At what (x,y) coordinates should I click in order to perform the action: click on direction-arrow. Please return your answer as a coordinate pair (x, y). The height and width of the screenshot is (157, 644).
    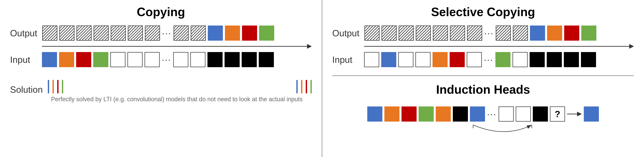
    Looking at the image, I should click on (177, 46).